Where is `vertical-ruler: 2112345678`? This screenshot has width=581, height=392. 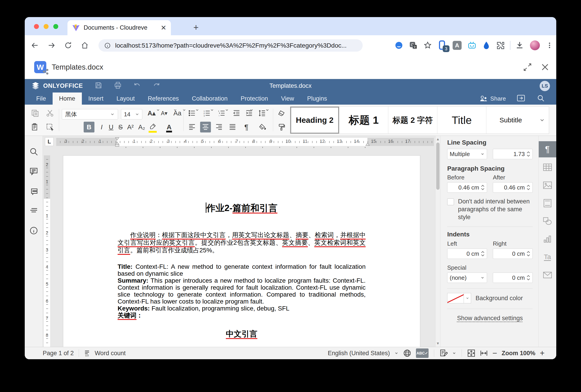
vertical-ruler: 2112345678 is located at coordinates (47, 251).